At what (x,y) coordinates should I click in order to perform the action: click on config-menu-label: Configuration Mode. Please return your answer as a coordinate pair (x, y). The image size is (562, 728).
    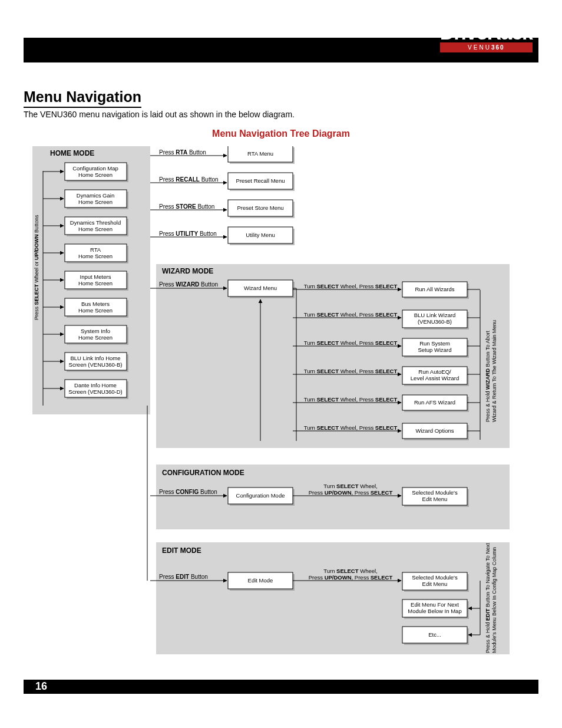
    Looking at the image, I should click on (260, 495).